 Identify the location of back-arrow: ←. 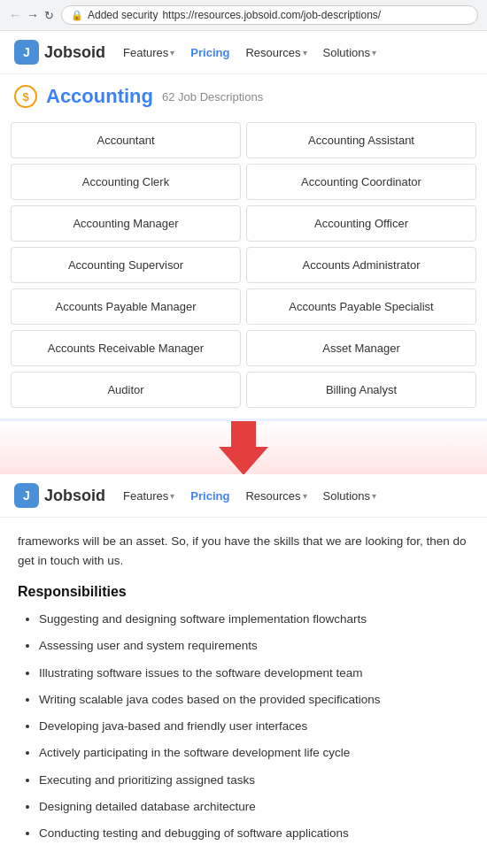
(15, 15).